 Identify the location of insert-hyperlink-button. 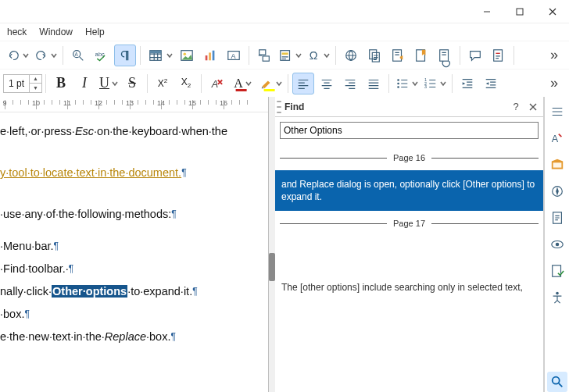
(351, 55).